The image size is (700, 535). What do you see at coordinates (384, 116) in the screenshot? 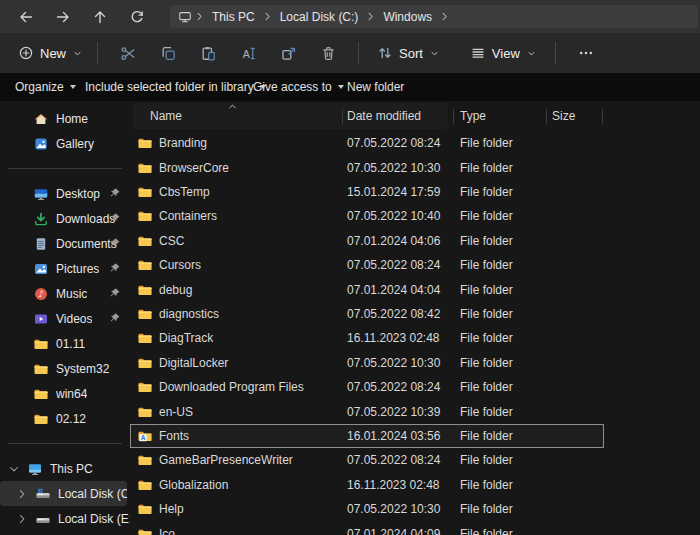
I see `column-header-label: Date modified` at bounding box center [384, 116].